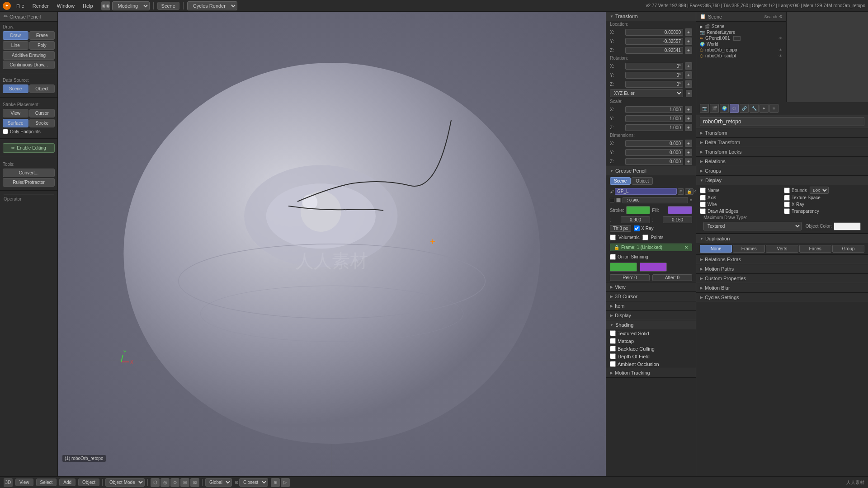 This screenshot has width=868, height=488. Describe the element at coordinates (782, 249) in the screenshot. I see `dup-verts-btn: Verts` at that location.